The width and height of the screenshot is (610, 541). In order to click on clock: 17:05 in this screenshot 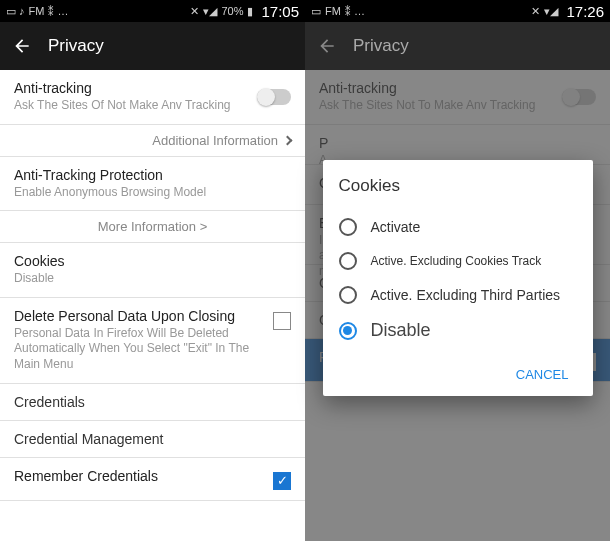, I will do `click(280, 12)`.